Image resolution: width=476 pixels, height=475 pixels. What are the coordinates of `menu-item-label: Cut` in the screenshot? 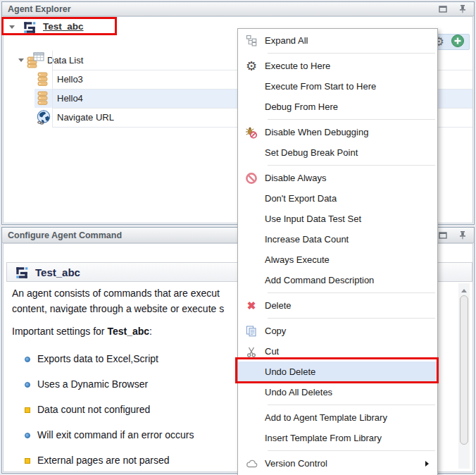 It's located at (272, 351).